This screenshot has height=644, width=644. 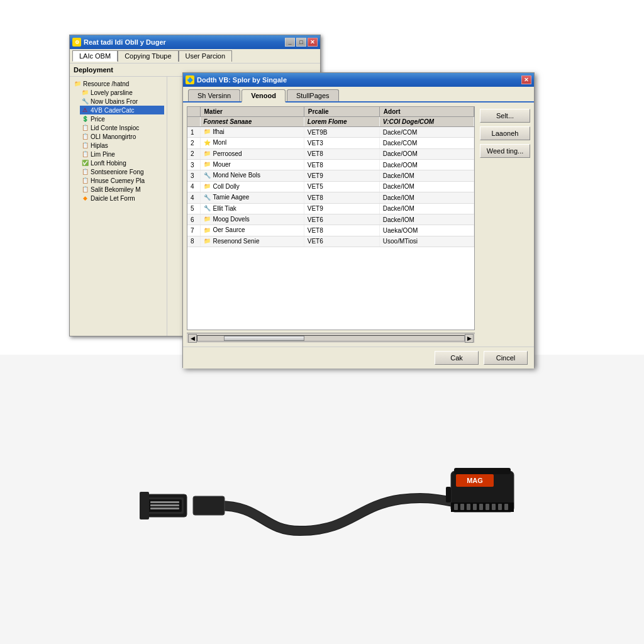 I want to click on tree-item-9: 📋 Sontseeniore Fong, so click(x=122, y=172).